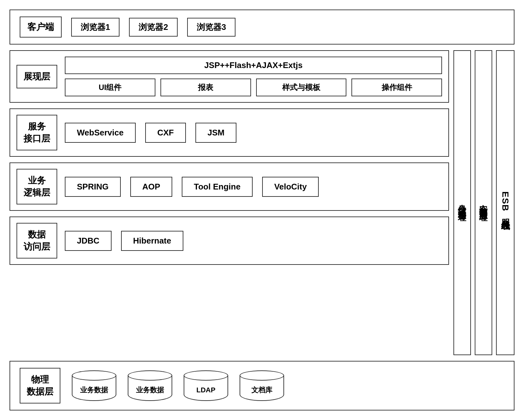 Image resolution: width=524 pixels, height=420 pixels. I want to click on presentation-layer: 展现层 JSP++Flash+AJAX+Extjs UI组件 报表 样式与模板 …, so click(229, 76).